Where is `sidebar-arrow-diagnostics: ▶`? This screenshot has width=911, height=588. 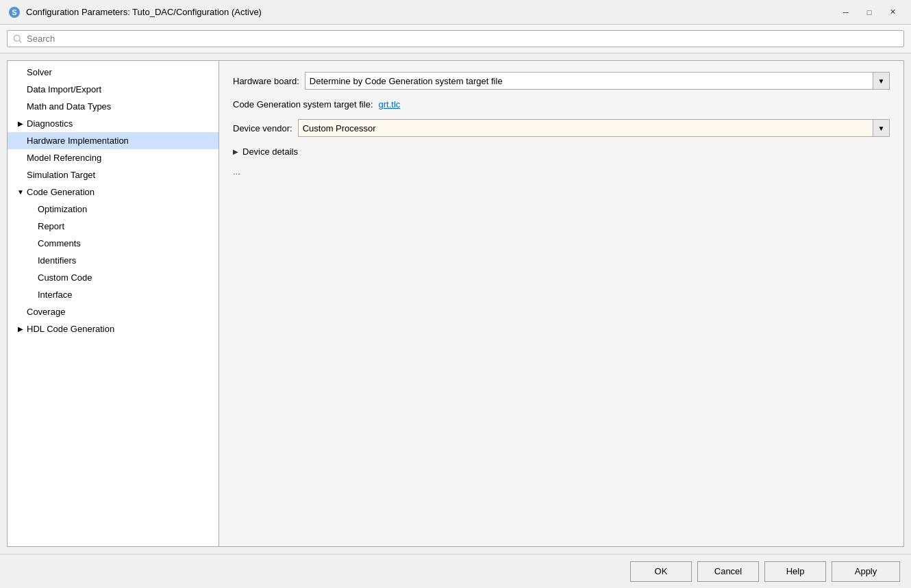 sidebar-arrow-diagnostics: ▶ is located at coordinates (21, 124).